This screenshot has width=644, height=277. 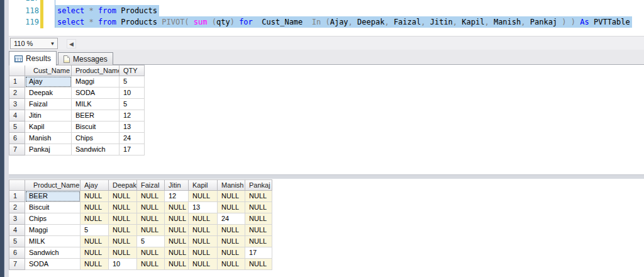 I want to click on chevron-down-icon: ▼, so click(x=53, y=44).